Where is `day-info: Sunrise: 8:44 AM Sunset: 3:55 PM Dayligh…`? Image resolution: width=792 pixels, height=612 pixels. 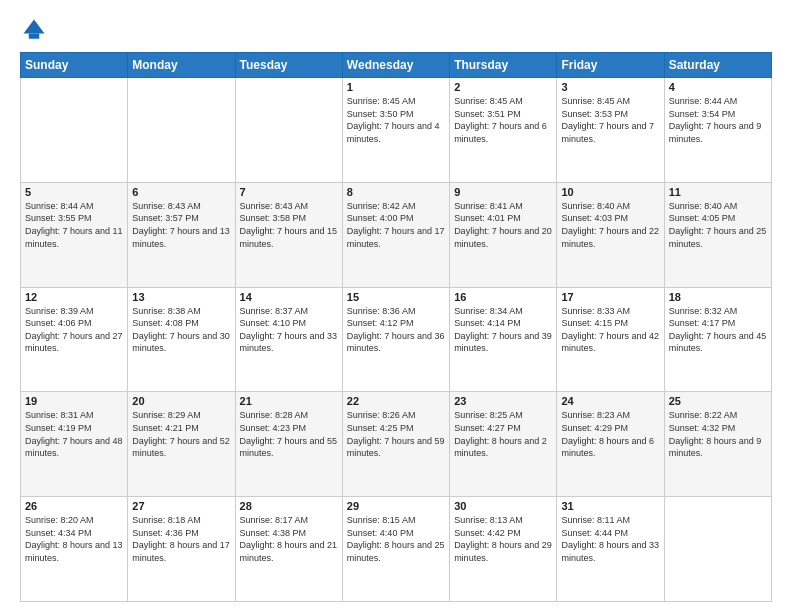 day-info: Sunrise: 8:44 AM Sunset: 3:55 PM Dayligh… is located at coordinates (74, 225).